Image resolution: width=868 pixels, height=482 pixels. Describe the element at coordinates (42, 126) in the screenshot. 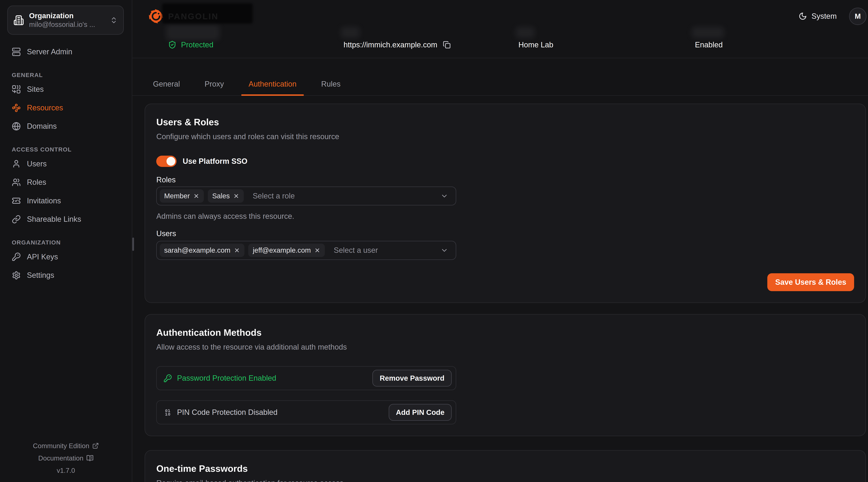

I see `sidebar-item-label: Domains` at that location.